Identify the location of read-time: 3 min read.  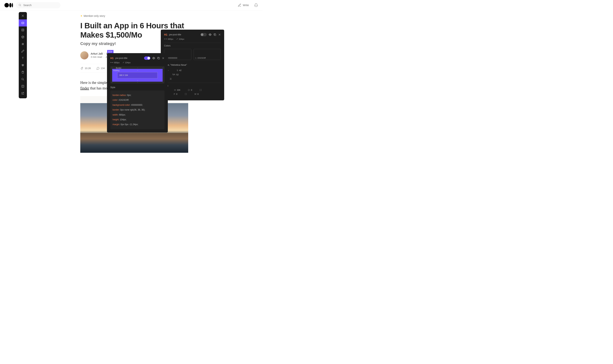
(96, 57).